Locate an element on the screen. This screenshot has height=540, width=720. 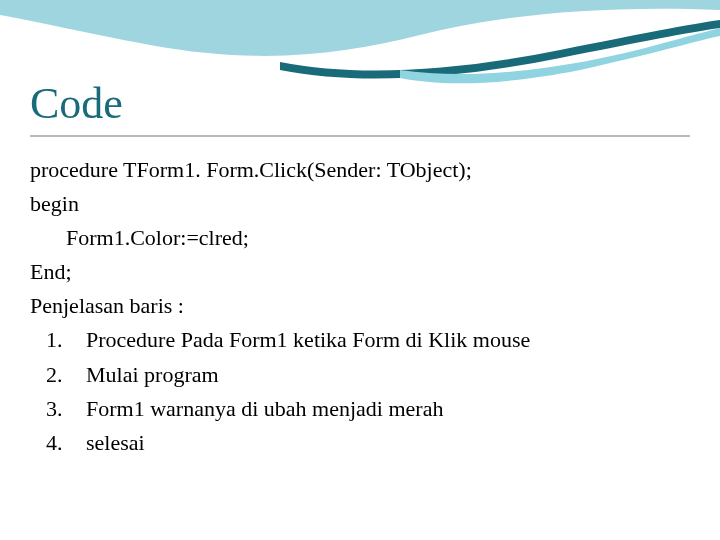
explanation-heading: Penjelasan baris : is located at coordinates (360, 306).